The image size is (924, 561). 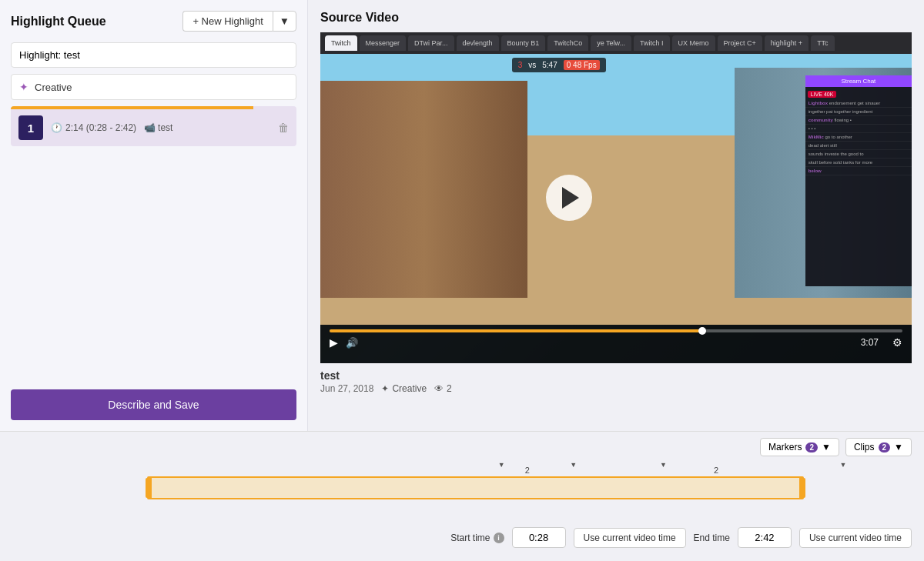 I want to click on empty-queue-area, so click(x=154, y=266).